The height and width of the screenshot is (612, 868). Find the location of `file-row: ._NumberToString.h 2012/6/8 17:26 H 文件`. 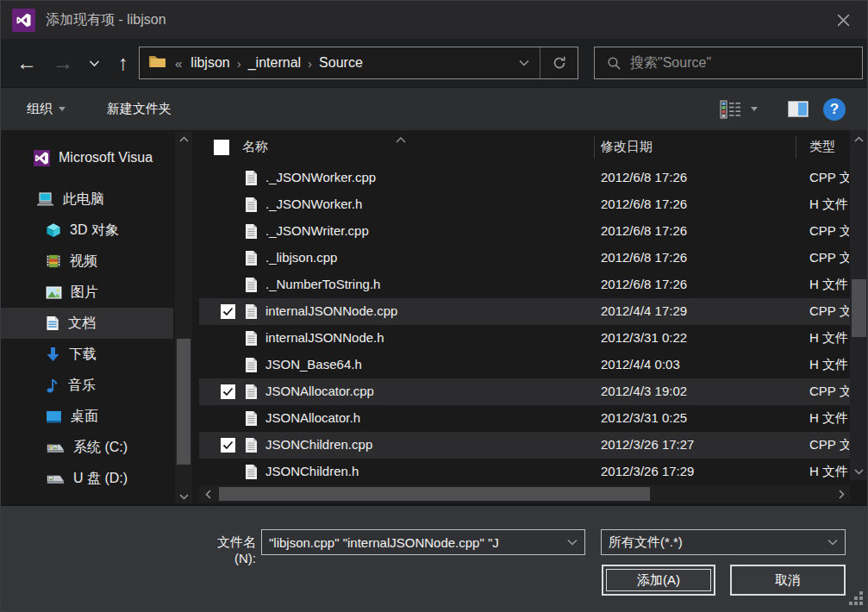

file-row: ._NumberToString.h 2012/6/8 17:26 H 文件 is located at coordinates (524, 284).